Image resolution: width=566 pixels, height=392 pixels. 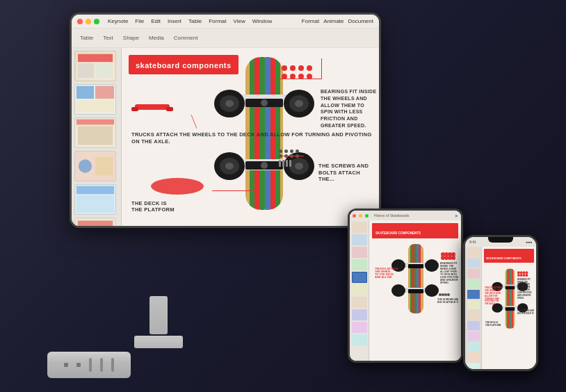 I want to click on monitor-stand, so click(x=159, y=324).